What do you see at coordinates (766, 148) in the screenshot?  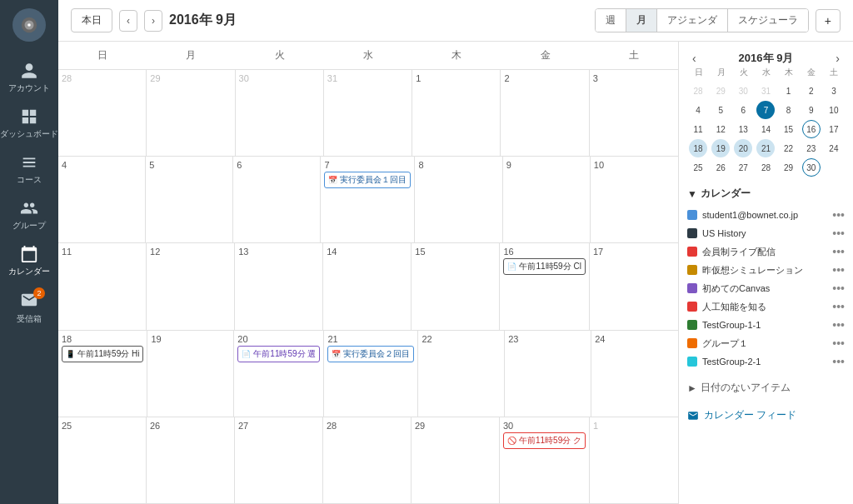 I see `mini-day: 21` at bounding box center [766, 148].